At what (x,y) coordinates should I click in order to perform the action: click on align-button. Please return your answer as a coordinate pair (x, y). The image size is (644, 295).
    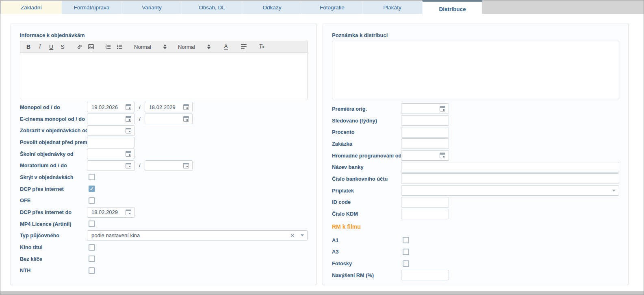
    Looking at the image, I should click on (244, 47).